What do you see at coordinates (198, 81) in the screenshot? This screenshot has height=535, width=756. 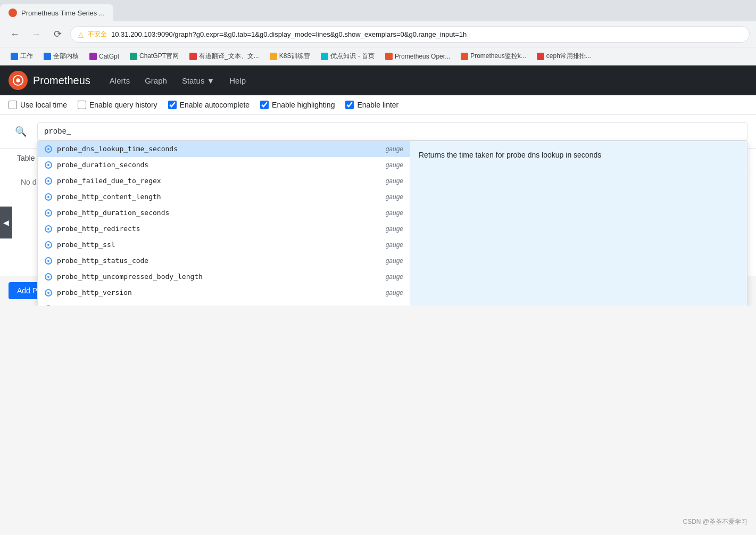 I see `nav-item-status: Status ▼` at bounding box center [198, 81].